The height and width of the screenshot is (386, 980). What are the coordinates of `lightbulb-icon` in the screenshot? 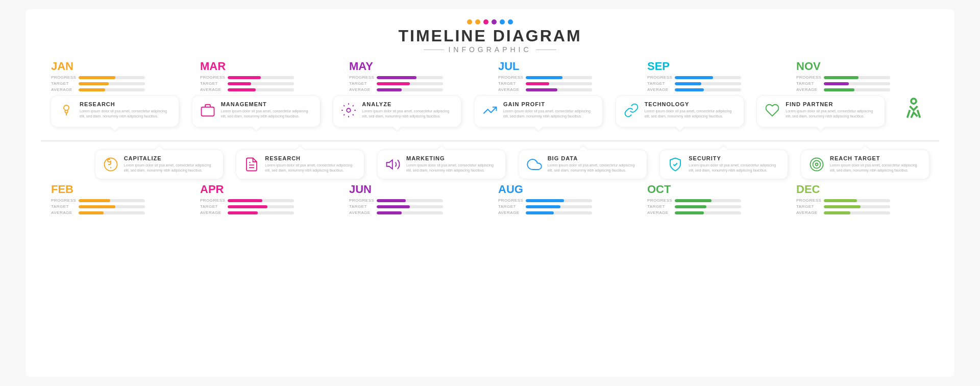 It's located at (66, 110).